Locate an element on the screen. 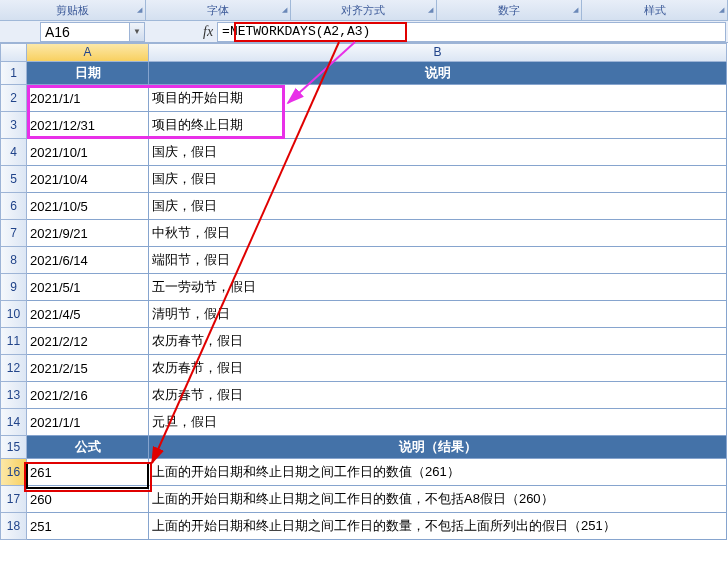  row-17: 17 260 上面的开始日期和终止日期之间工作日的数值，不包括A8假日（260） is located at coordinates (364, 500).